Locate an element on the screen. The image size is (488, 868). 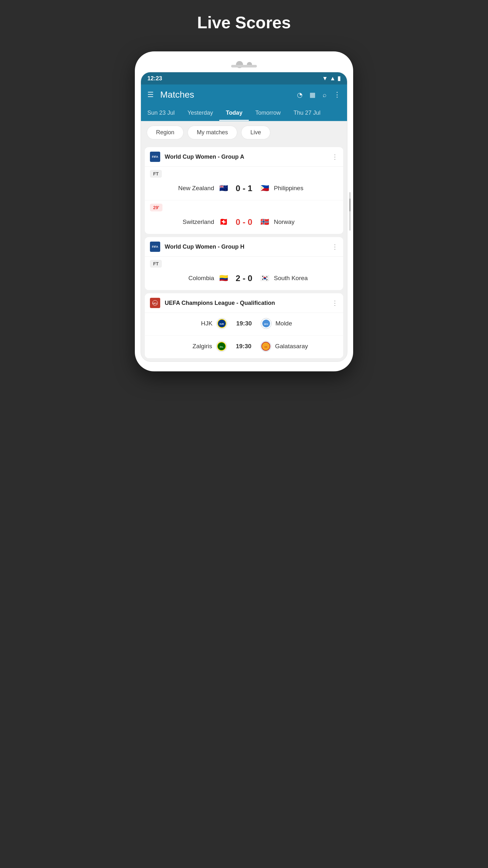
phone-screen: 12:23 ▼ ▲ ▮ ☰ Matches ◔ ▦ ⌕ ⋮ Sun 23 Jul… is located at coordinates (244, 217).